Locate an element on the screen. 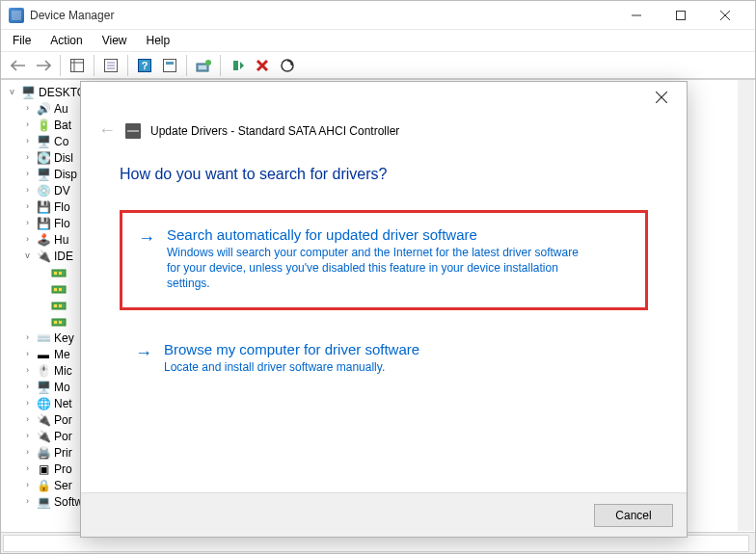  maximize-button is located at coordinates (681, 15).